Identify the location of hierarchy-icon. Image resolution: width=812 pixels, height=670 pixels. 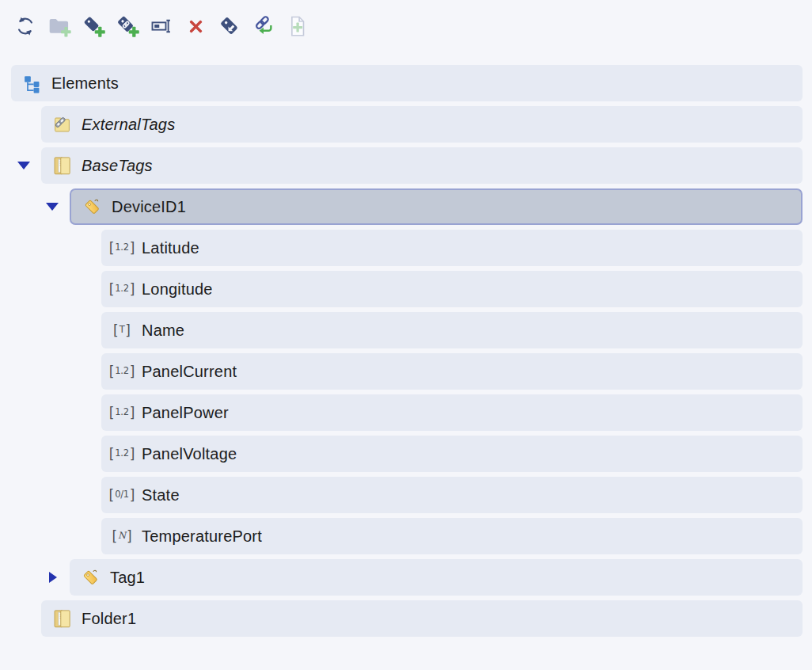
(32, 84).